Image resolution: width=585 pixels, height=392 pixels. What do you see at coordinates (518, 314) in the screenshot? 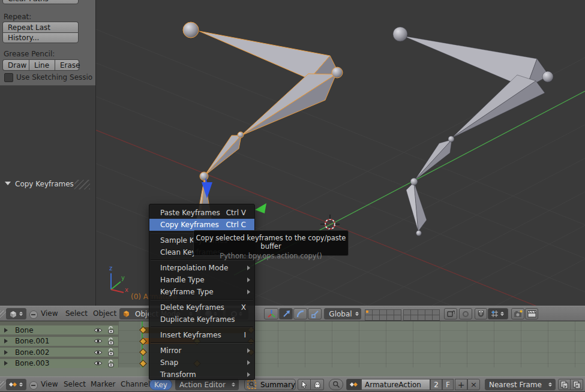
I see `camera-icon` at bounding box center [518, 314].